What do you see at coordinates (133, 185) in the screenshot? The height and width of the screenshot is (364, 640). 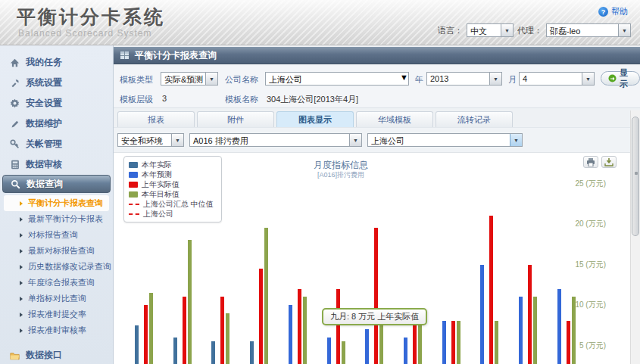 I see `legend-swatch` at bounding box center [133, 185].